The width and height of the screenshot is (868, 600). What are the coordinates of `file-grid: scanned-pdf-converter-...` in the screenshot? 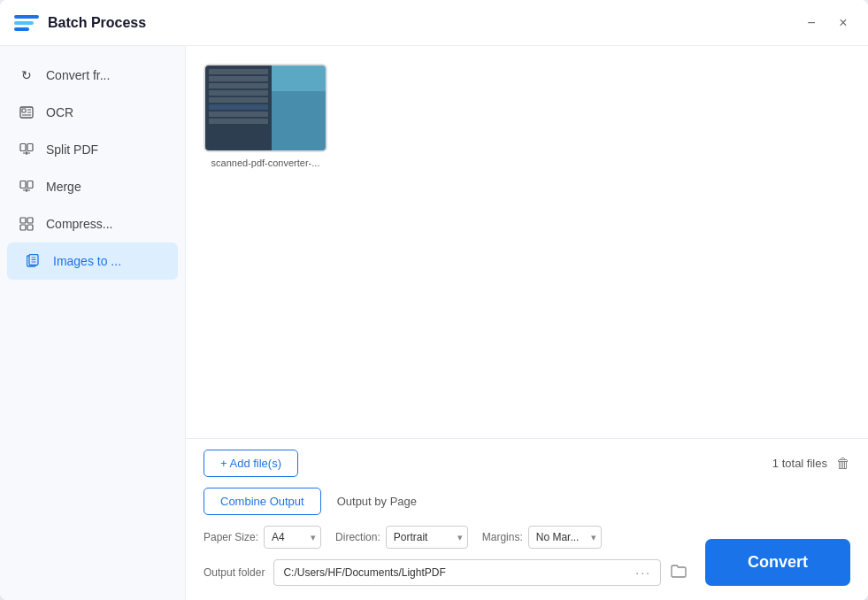 It's located at (527, 116).